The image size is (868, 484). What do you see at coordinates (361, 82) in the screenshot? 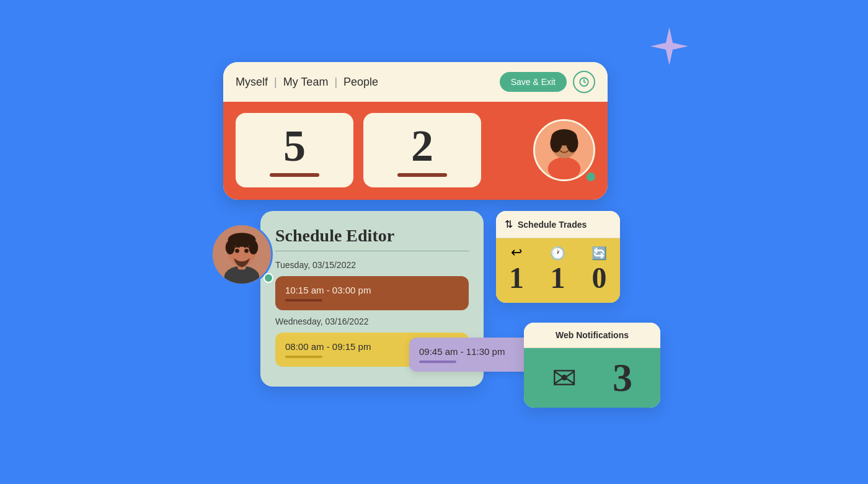
I see `nav-people: People` at bounding box center [361, 82].